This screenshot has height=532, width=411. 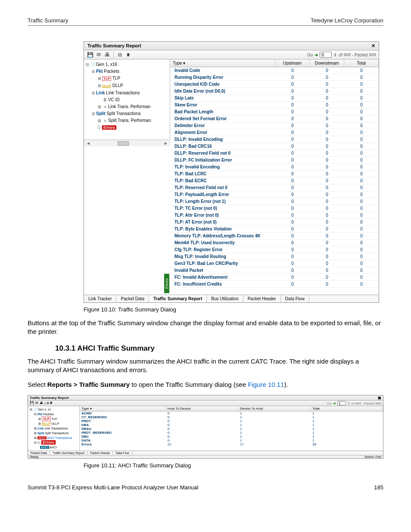 What do you see at coordinates (166, 143) in the screenshot?
I see `scroll-right-icon: ►` at bounding box center [166, 143].